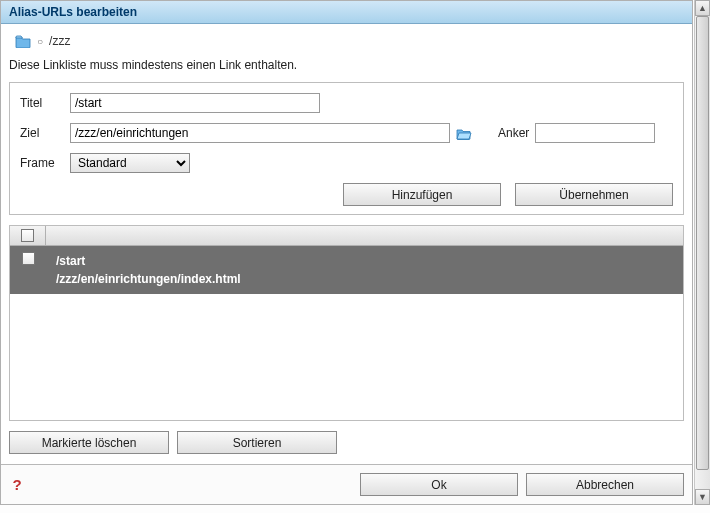  What do you see at coordinates (346, 236) in the screenshot?
I see `list-header` at bounding box center [346, 236].